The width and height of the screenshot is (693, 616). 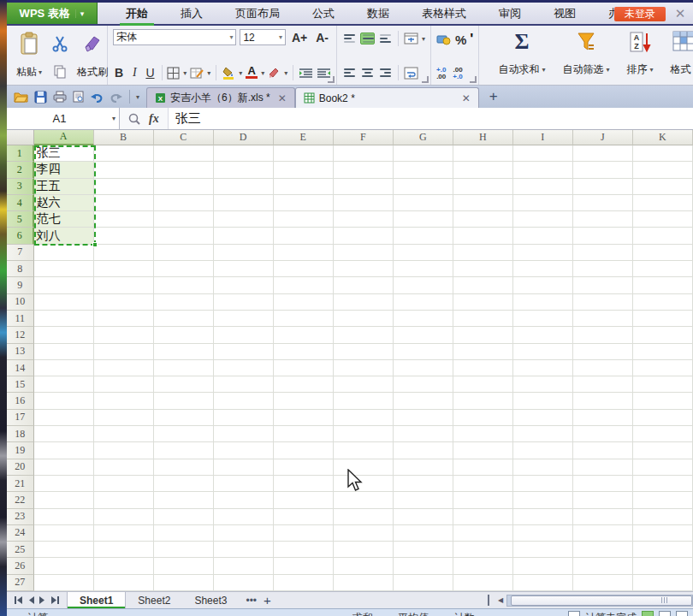 I want to click on cell-C13, so click(x=184, y=352).